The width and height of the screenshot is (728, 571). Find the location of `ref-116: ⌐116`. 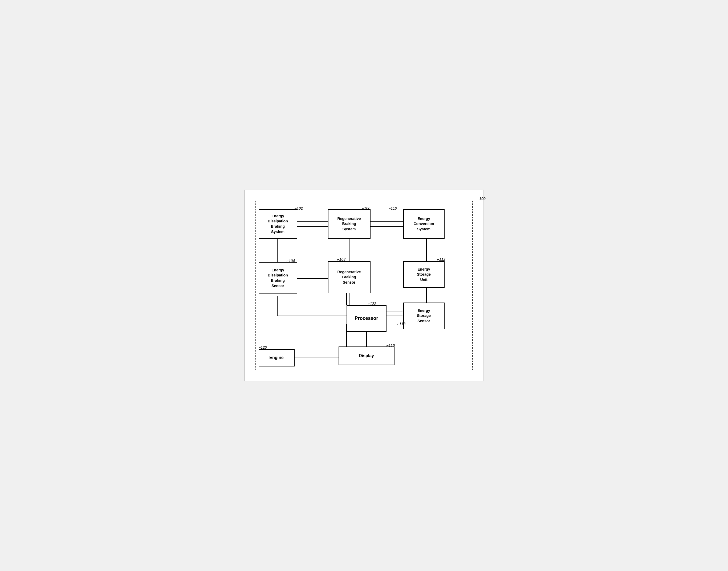

ref-116: ⌐116 is located at coordinates (391, 346).